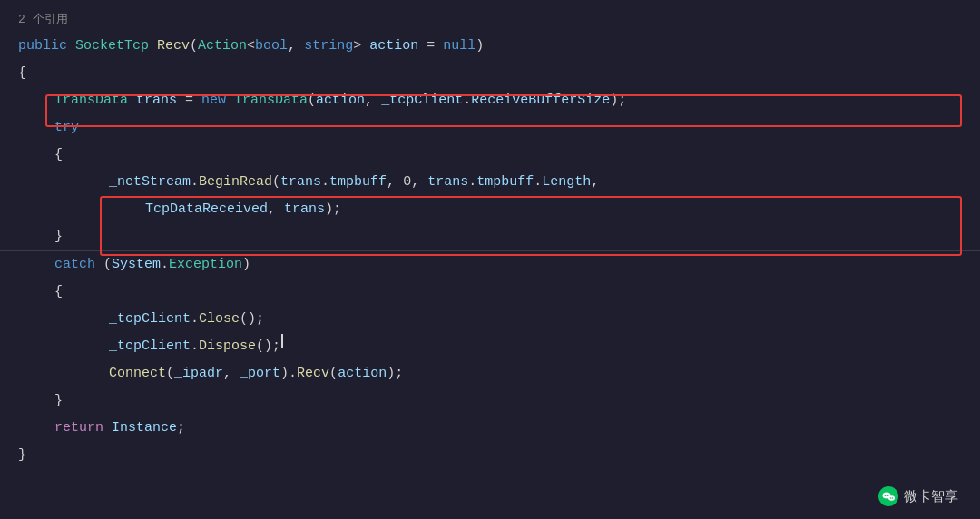 The width and height of the screenshot is (980, 519). I want to click on code-line-9: catch (System.Exception), so click(490, 265).